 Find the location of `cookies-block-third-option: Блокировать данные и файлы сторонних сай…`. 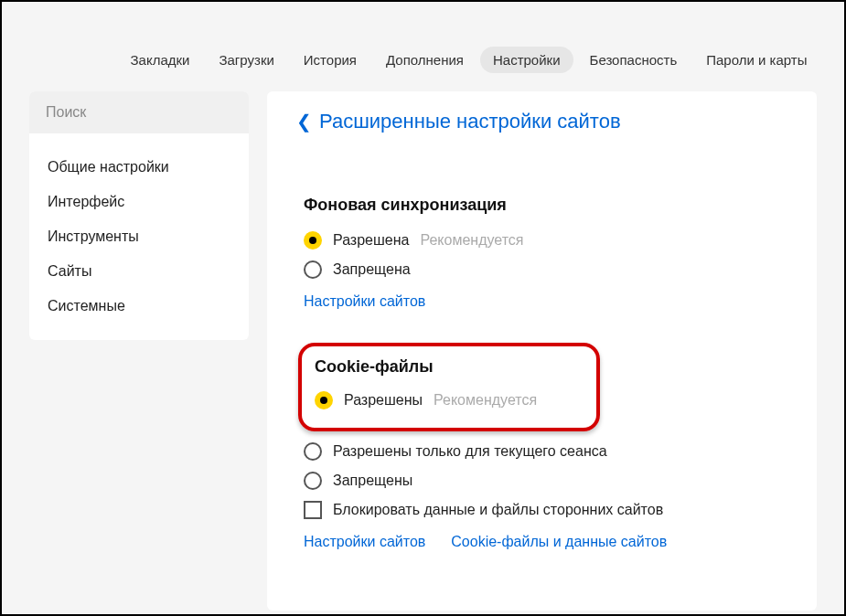

cookies-block-third-option: Блокировать данные и файлы сторонних сай… is located at coordinates (545, 510).